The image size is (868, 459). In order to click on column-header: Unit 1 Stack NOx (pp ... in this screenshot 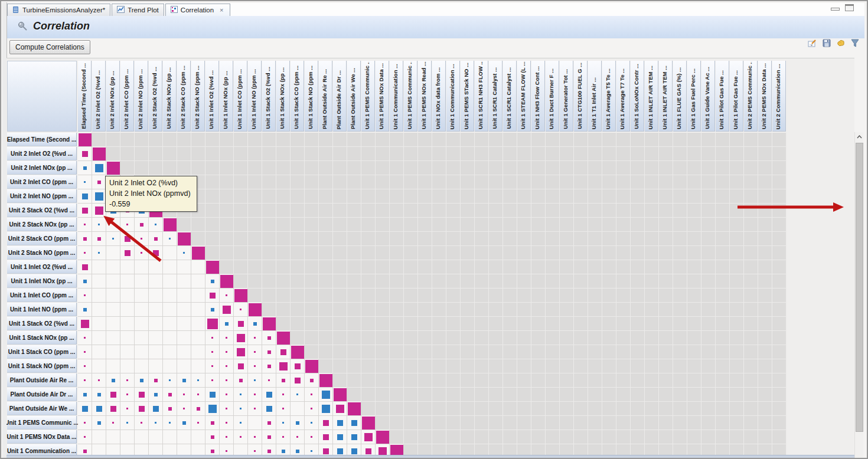, I will do `click(283, 96)`.